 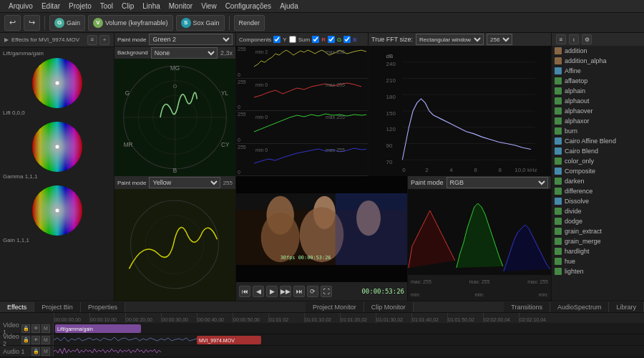 What do you see at coordinates (326, 291) in the screenshot?
I see `full-screen-btn: ⛶` at bounding box center [326, 291].